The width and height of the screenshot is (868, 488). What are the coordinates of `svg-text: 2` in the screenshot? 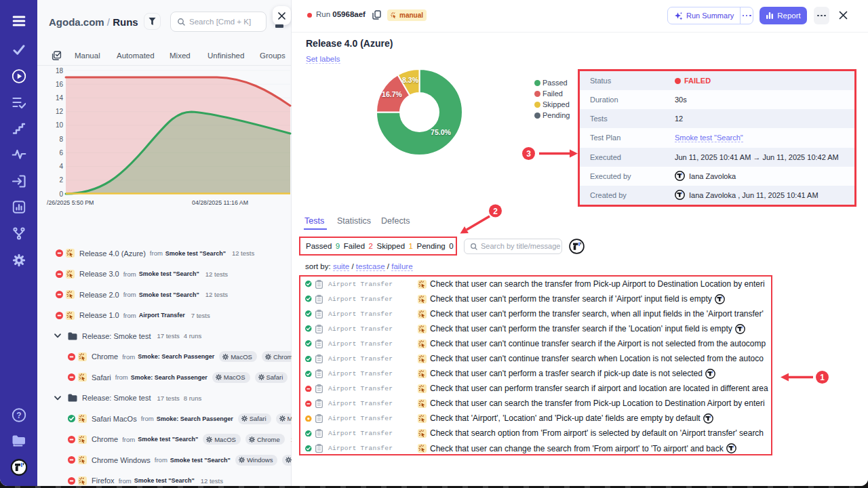 It's located at (61, 180).